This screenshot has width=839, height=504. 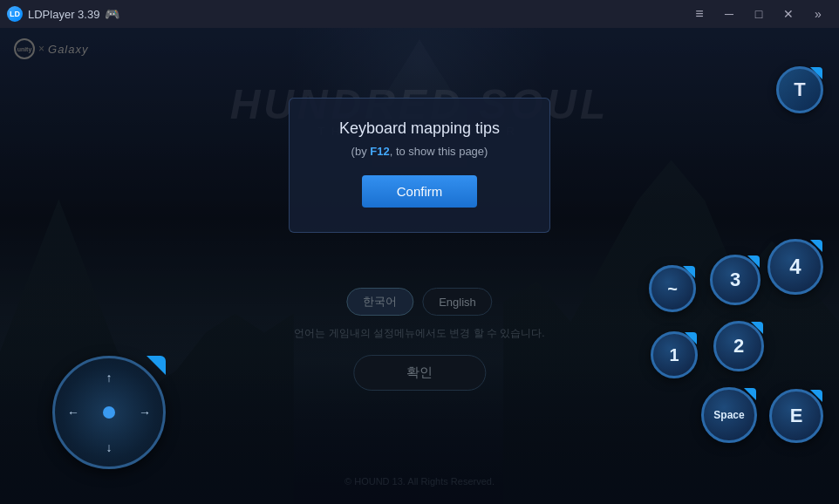 I want to click on tip-subtitle: (by F12, to show this page), so click(x=420, y=152).